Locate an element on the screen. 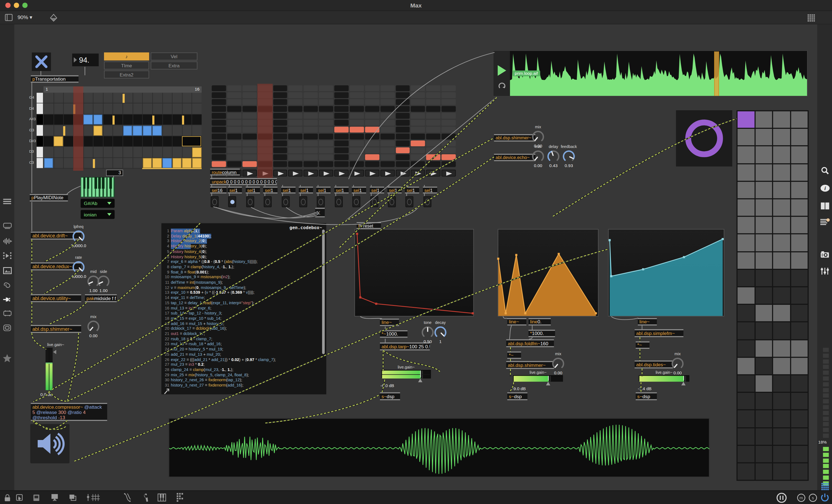  route-column: route column is located at coordinates (225, 172).